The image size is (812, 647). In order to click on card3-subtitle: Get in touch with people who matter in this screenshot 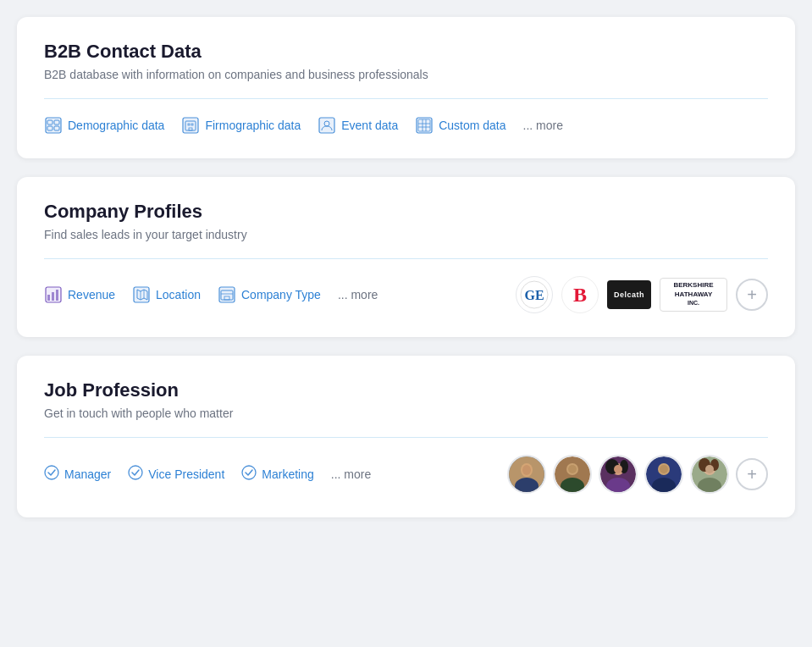, I will do `click(406, 413)`.